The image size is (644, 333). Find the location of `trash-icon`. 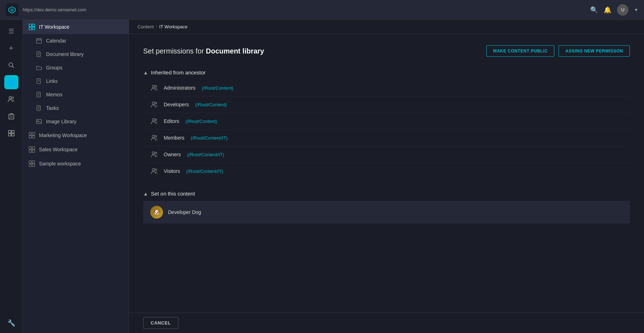

trash-icon is located at coordinates (11, 116).